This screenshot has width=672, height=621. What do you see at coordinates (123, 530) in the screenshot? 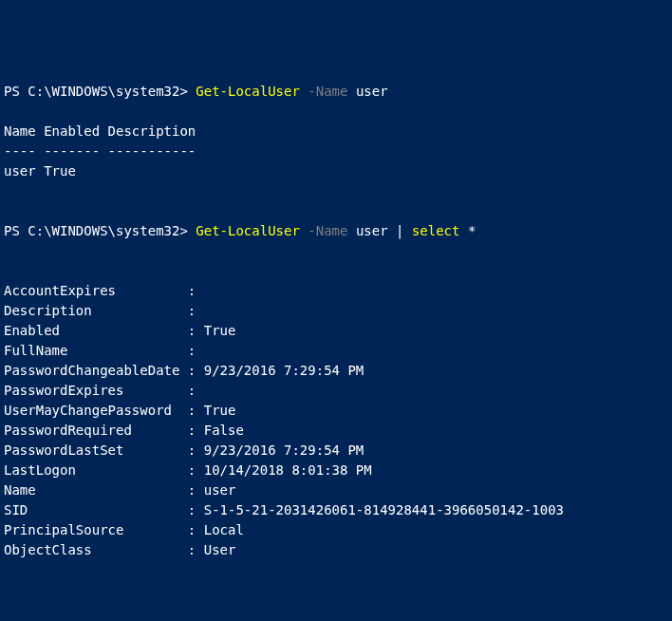
I see `prop-principal-source: PrincipalSource : Local` at bounding box center [123, 530].